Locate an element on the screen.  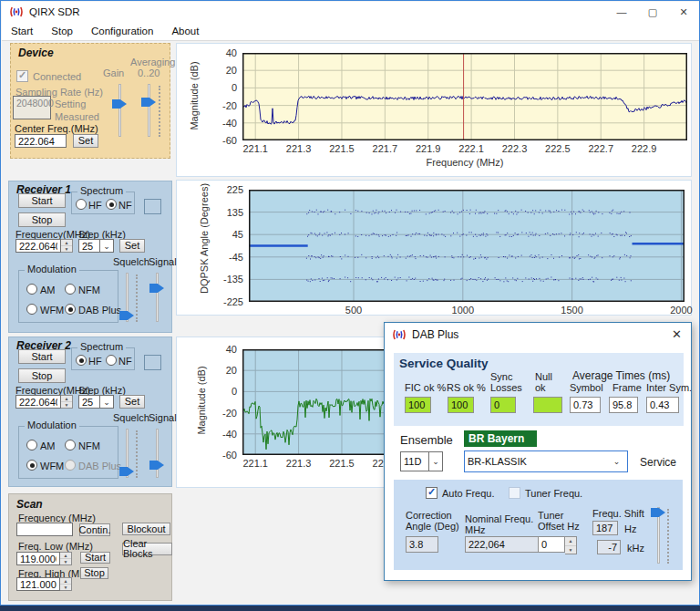
dialog-title: DAB Plus is located at coordinates (436, 335).